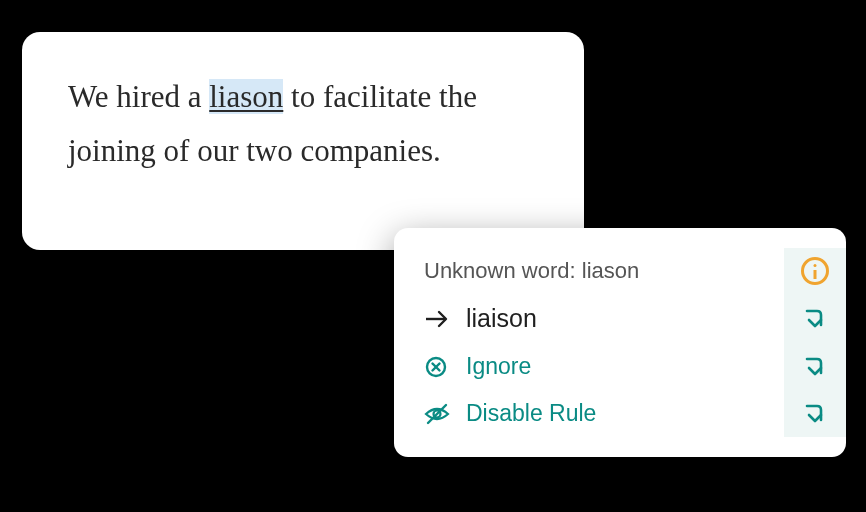  Describe the element at coordinates (620, 318) in the screenshot. I see `suggestion-correction-row: liaison` at that location.